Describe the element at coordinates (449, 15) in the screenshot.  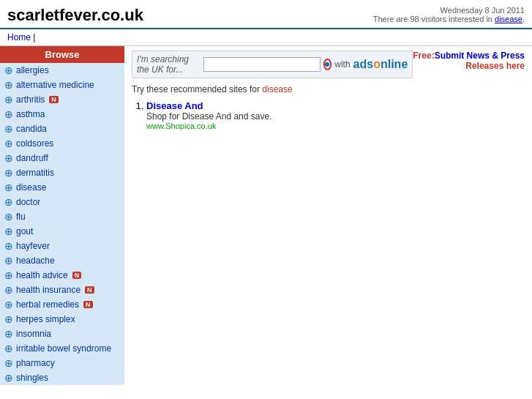
I see `date-info: Wednesday 8 Jun 2011 There are 98 visito…` at that location.